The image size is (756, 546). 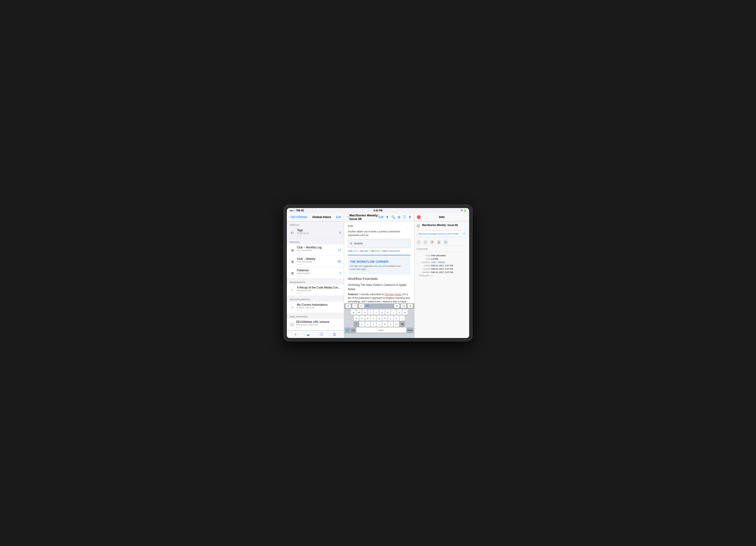 I want to click on pdf-subtitle: 6 pages, 258.9 KB, so click(x=319, y=308).